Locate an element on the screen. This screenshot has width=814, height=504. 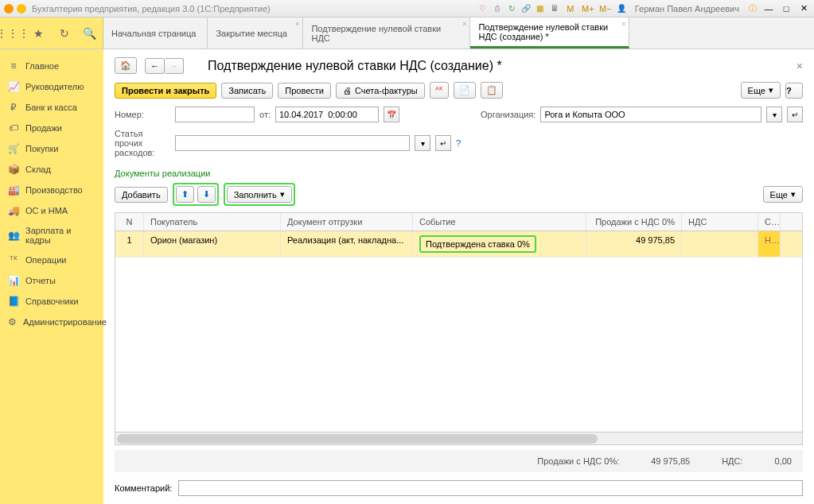
expense-label: Статья прочих расходов: is located at coordinates (142, 143).